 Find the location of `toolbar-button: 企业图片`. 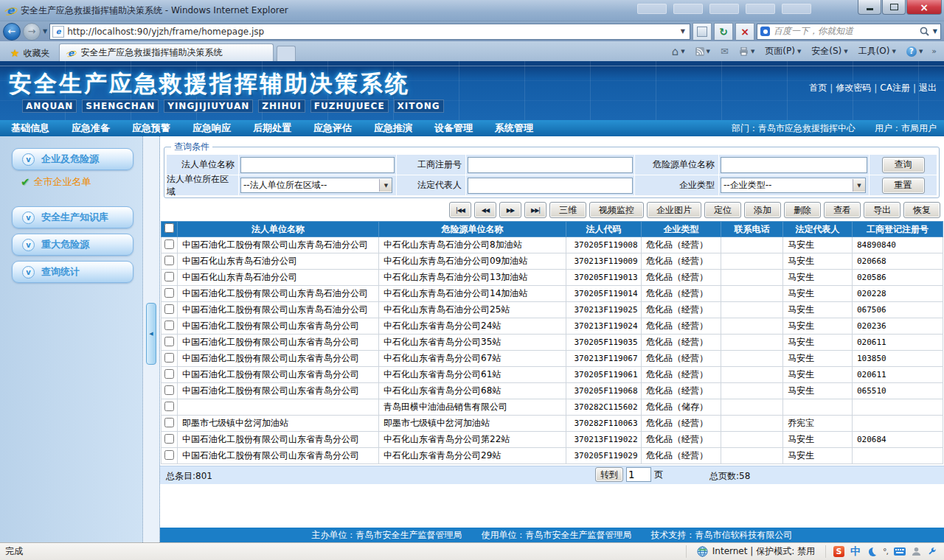

toolbar-button: 企业图片 is located at coordinates (674, 210).